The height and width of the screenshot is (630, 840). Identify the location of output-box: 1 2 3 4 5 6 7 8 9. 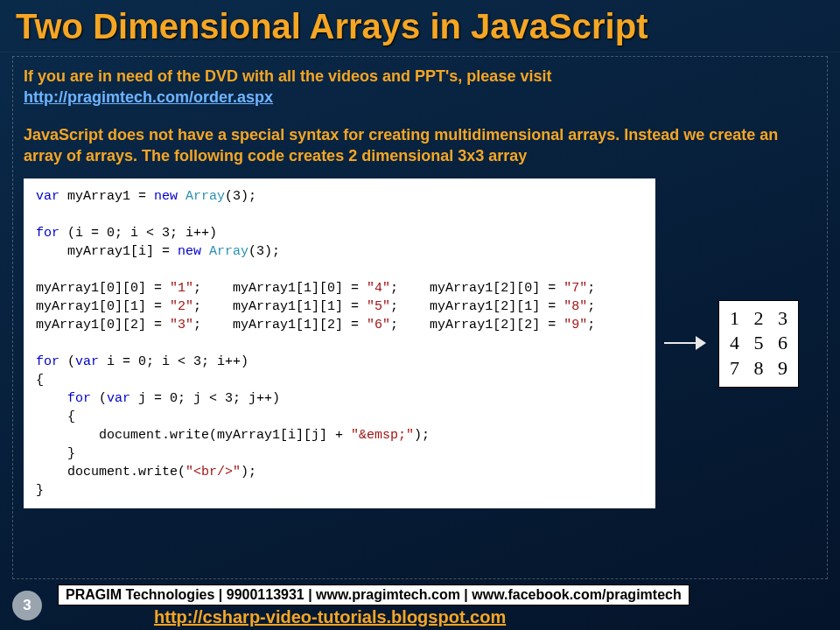
(759, 344).